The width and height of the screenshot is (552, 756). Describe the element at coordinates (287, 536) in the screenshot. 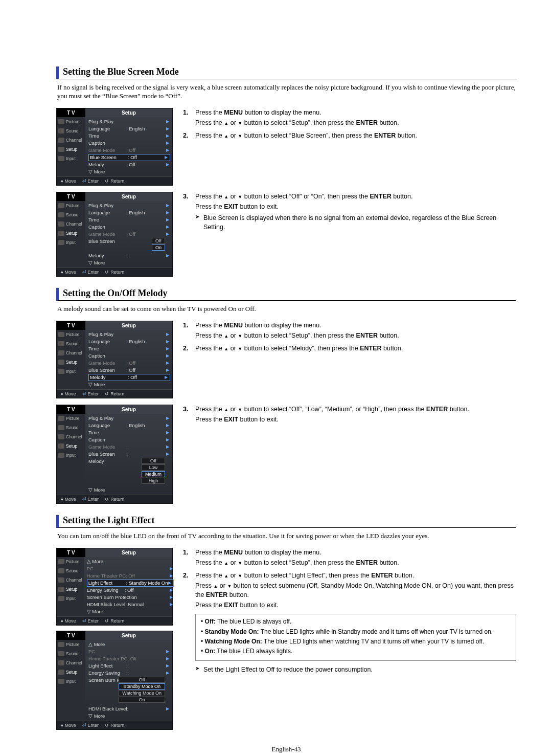

I see `intro-light-effect: You can turn on/off the blue LED on the …` at that location.